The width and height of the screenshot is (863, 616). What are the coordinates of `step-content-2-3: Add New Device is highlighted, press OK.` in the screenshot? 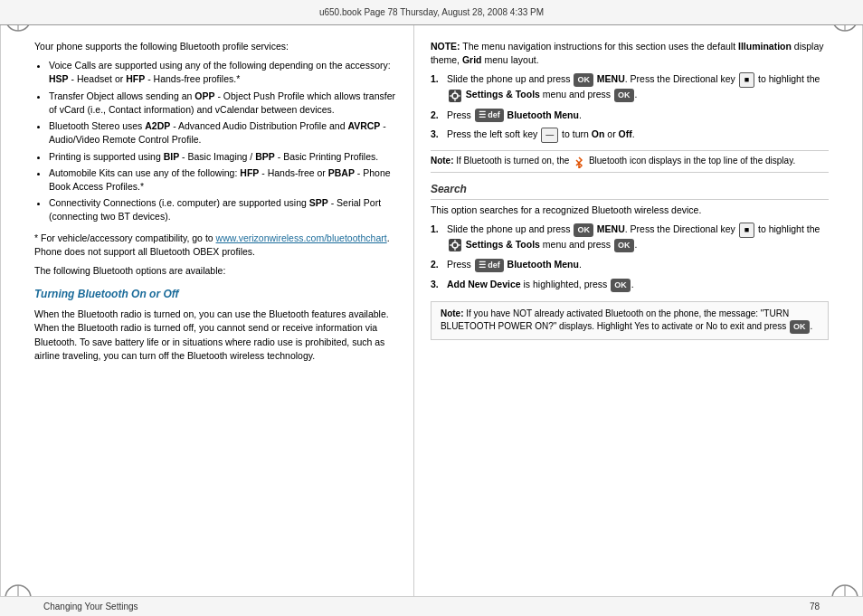 It's located at (638, 285).